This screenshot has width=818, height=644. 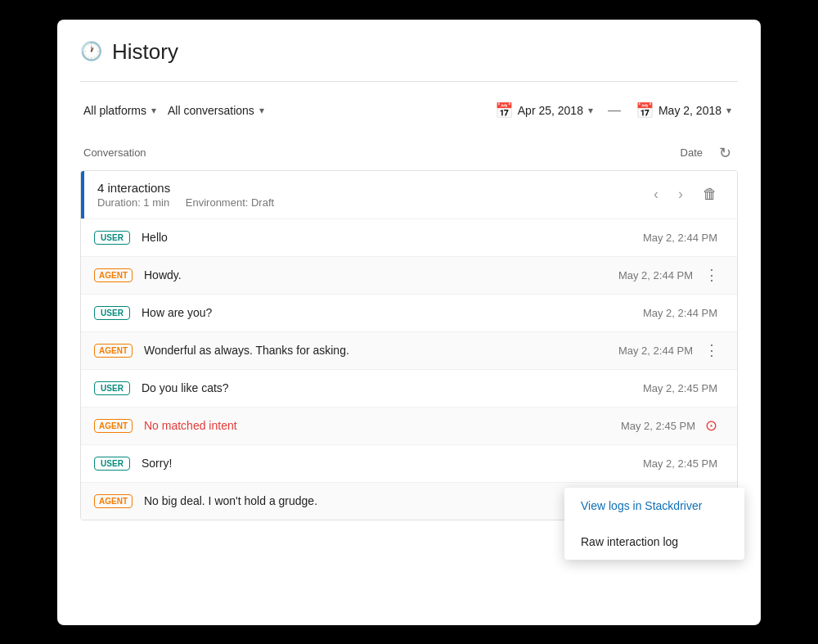 I want to click on group-environment: Environment: Draft, so click(x=230, y=203).